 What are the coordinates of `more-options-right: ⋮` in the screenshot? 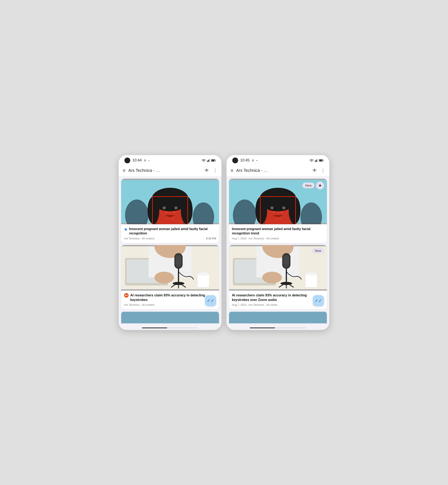 It's located at (323, 171).